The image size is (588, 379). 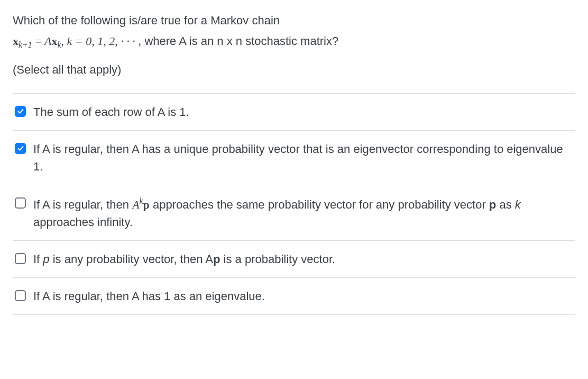 What do you see at coordinates (25, 44) in the screenshot?
I see `sub-k-plus-1: k+1` at bounding box center [25, 44].